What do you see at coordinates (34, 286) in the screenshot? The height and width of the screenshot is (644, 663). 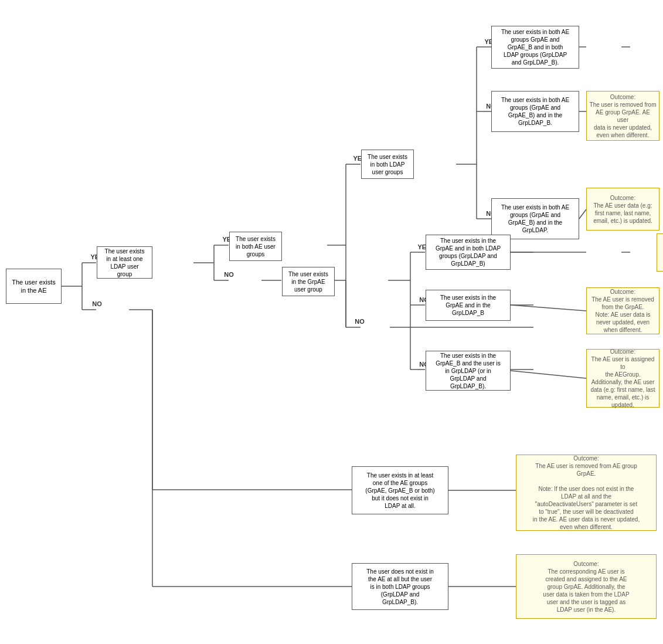 I see `node-user-exists-ae: The user exists in the AE` at bounding box center [34, 286].